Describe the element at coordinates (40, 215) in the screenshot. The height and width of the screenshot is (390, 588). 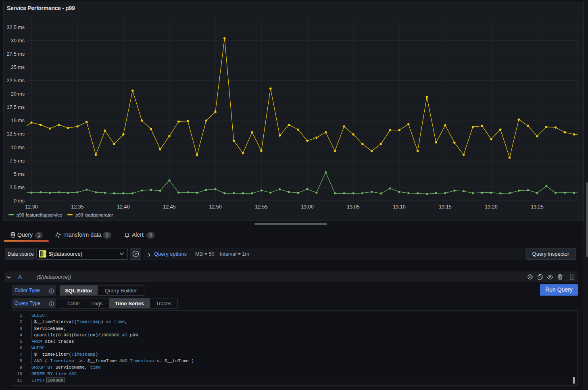
I see `svg-text: p99 featureflagservice` at that location.